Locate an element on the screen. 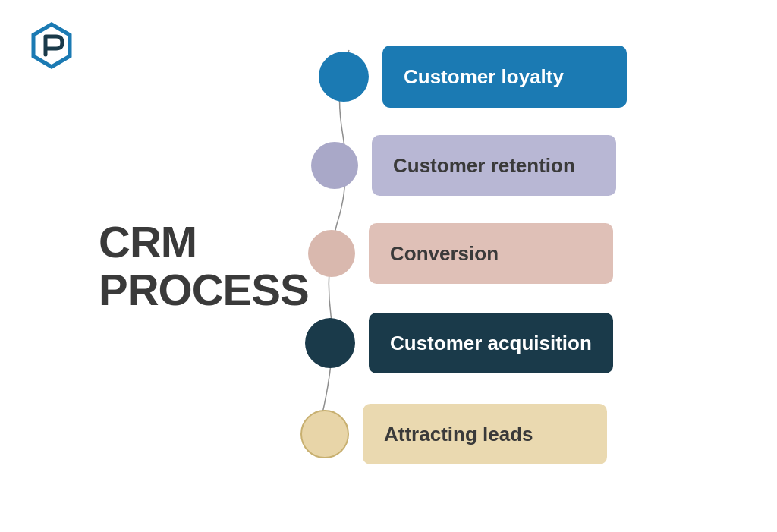 This screenshot has width=777, height=532. process-item-conversion: Conversion is located at coordinates (461, 253).